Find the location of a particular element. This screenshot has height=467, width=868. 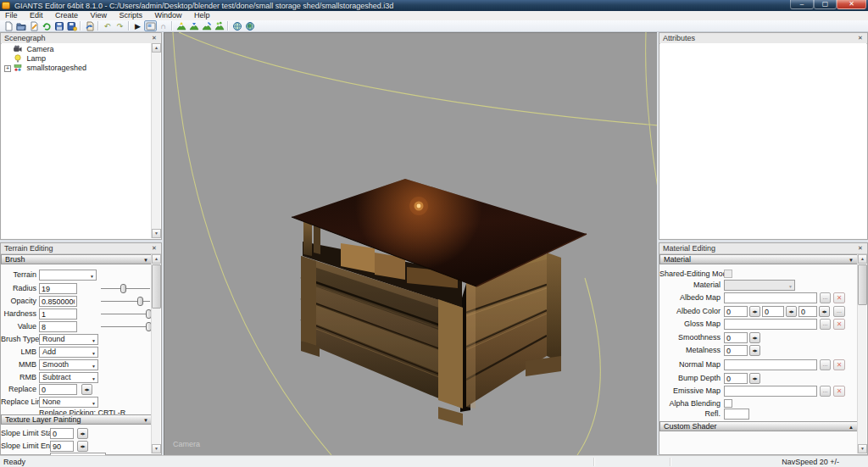

show-textures-toggle is located at coordinates (151, 25).